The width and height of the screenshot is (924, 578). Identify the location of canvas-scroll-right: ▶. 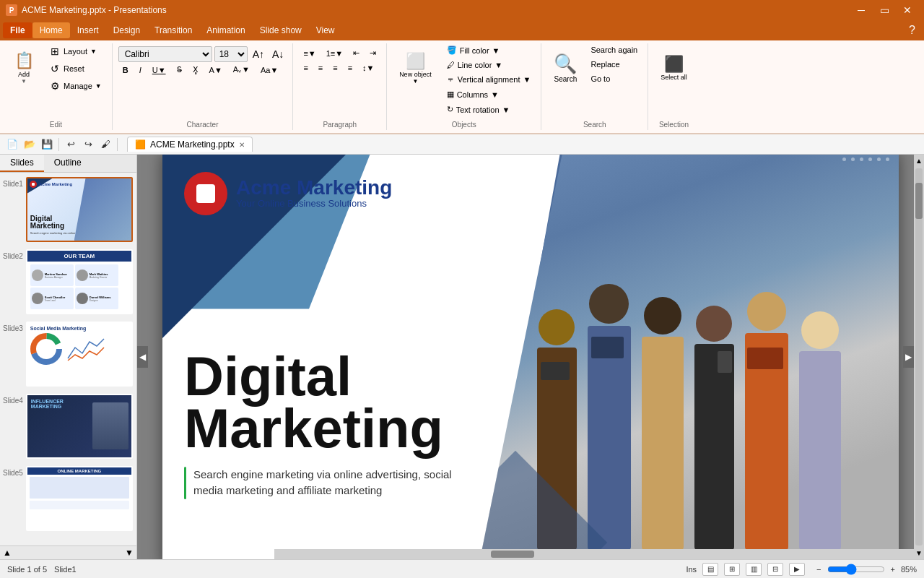
(908, 357).